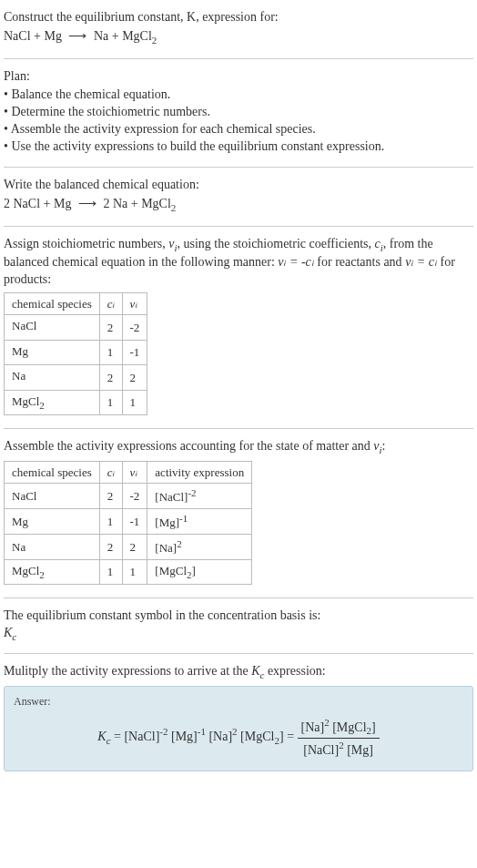 The image size is (477, 868). Describe the element at coordinates (128, 496) in the screenshot. I see `table-row: NaCl 2 -2 [NaCl]-2` at that location.